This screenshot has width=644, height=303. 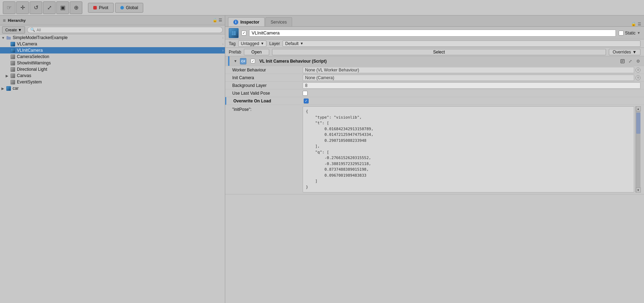 What do you see at coordinates (623, 61) in the screenshot?
I see `component-script-icon` at bounding box center [623, 61].